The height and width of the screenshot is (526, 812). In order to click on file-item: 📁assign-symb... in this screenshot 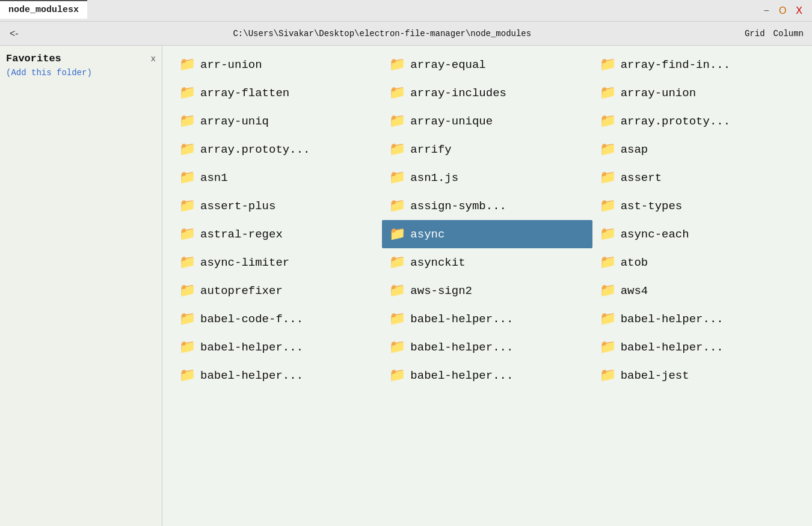, I will do `click(487, 206)`.